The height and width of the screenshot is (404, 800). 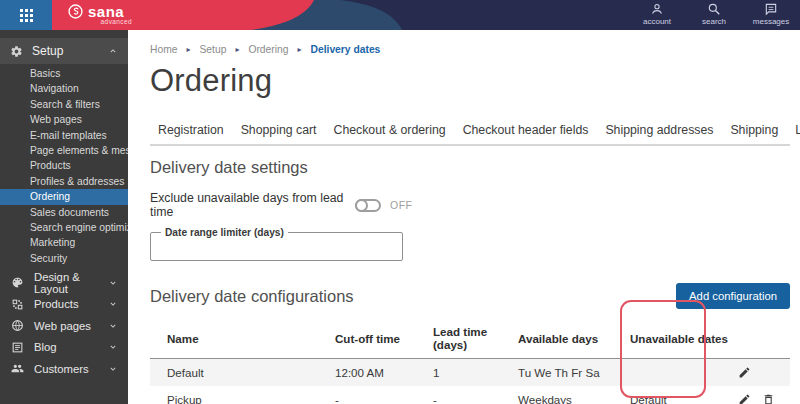 I want to click on sidebar-subitem: Search & filters, so click(x=64, y=104).